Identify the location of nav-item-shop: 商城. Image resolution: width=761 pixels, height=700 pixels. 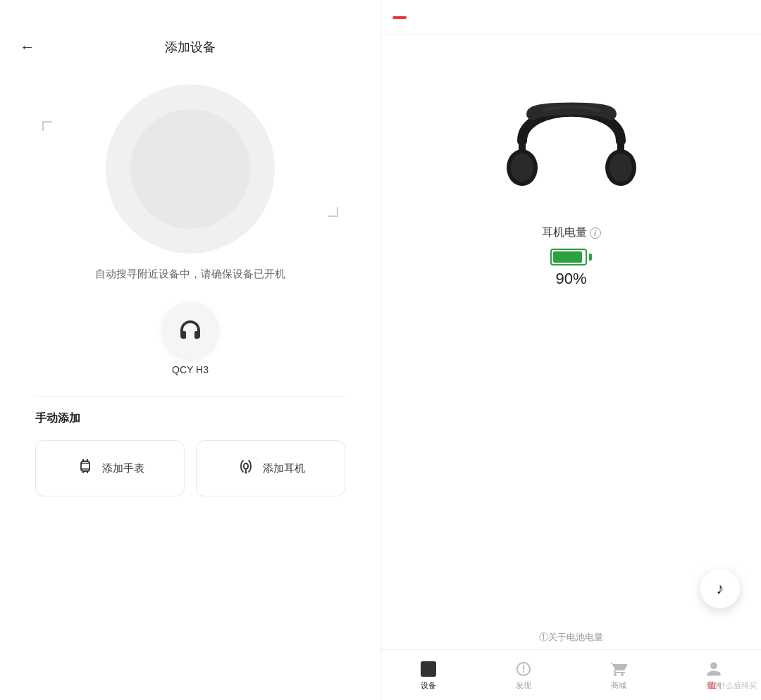
(619, 675).